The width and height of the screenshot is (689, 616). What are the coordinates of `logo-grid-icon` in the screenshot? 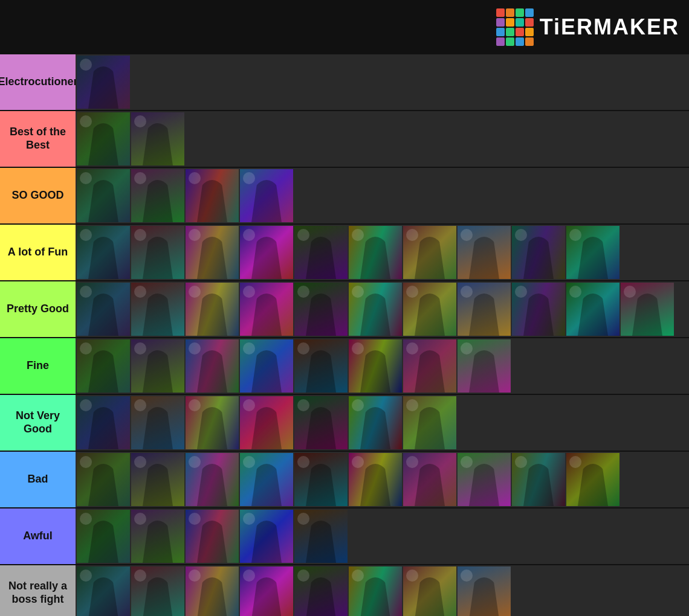 It's located at (515, 27).